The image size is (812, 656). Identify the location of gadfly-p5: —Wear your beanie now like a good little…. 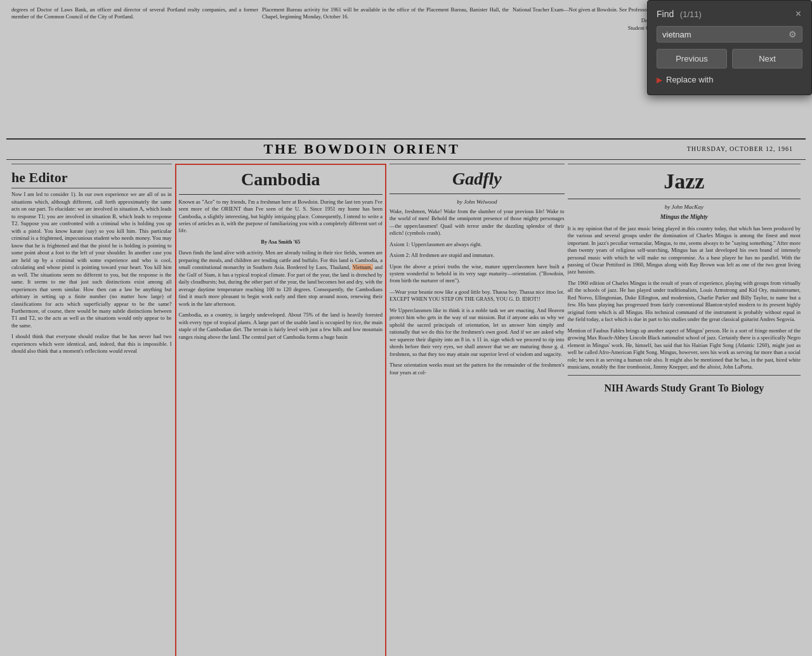
(477, 296).